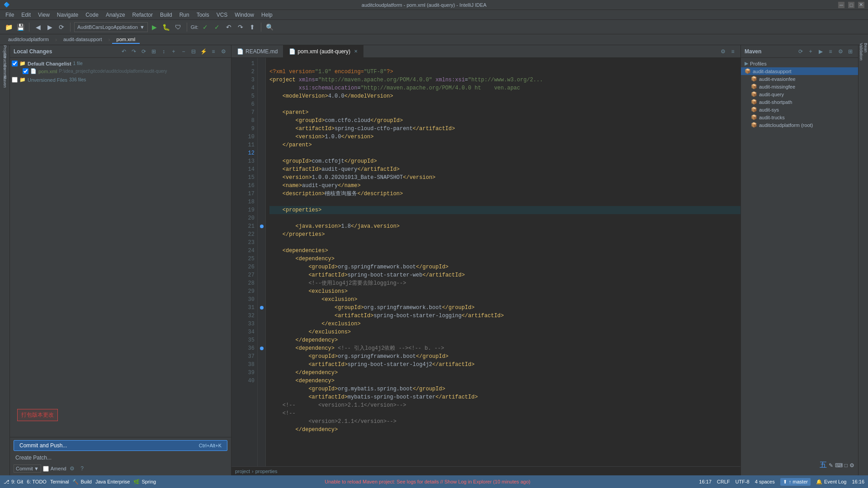 The image size is (868, 488). What do you see at coordinates (799, 109) in the screenshot?
I see `maven-sys-item: 📦 audit-sys` at bounding box center [799, 109].